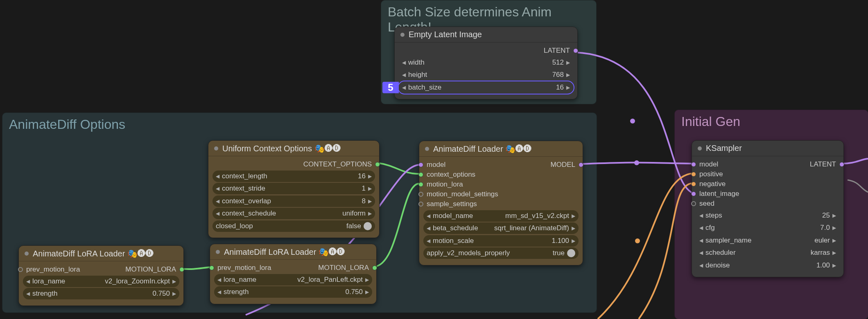  Describe the element at coordinates (768, 209) in the screenshot. I see `node-ksampler: KSampler model LATENT positive negative …` at that location.